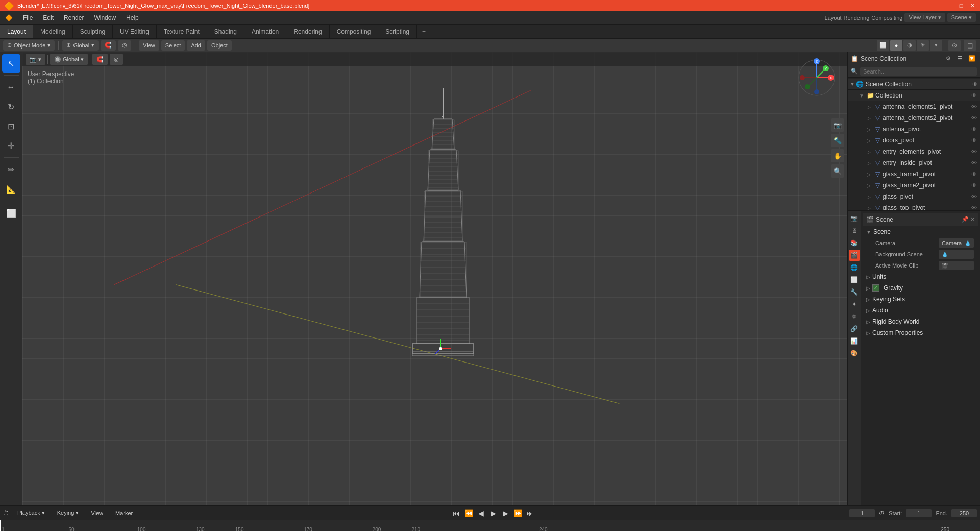 The height and width of the screenshot is (531, 980). What do you see at coordinates (53, 32) in the screenshot?
I see `tab-modeling: Modeling` at bounding box center [53, 32].